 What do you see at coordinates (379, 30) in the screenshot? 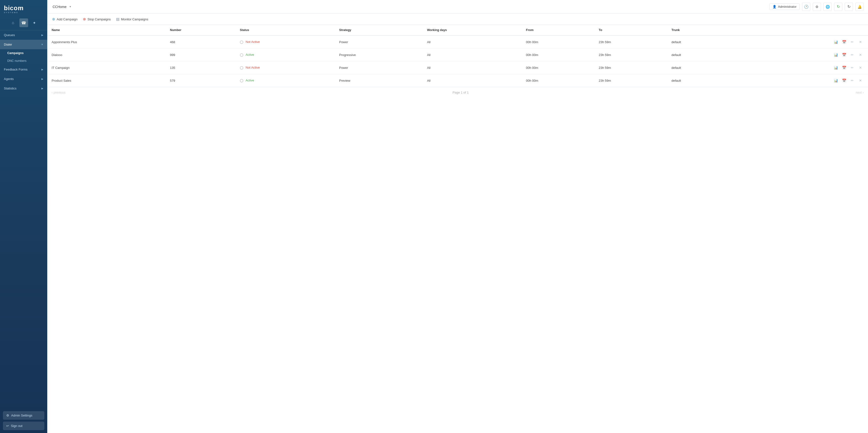
I see `col-strategy: Strategy` at bounding box center [379, 30].